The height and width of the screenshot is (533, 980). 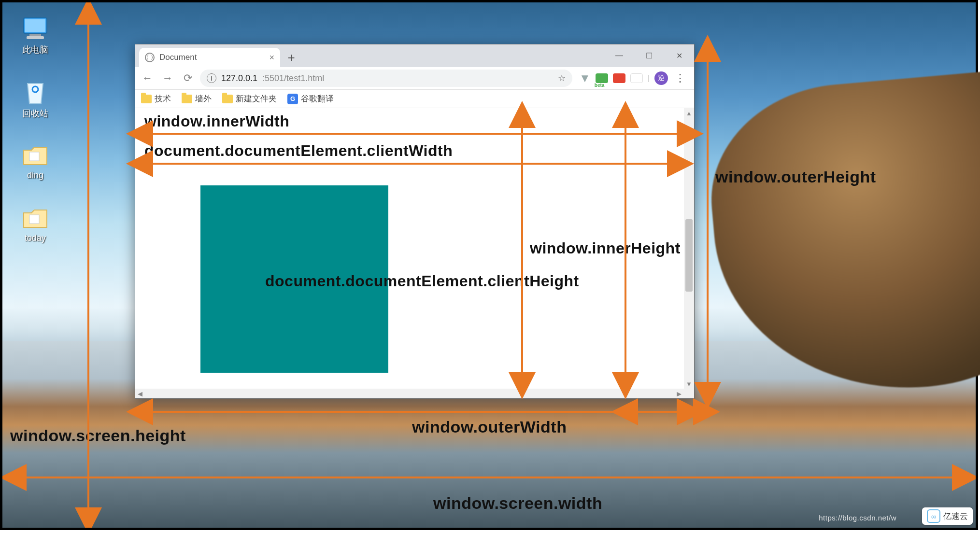 What do you see at coordinates (35, 99) in the screenshot?
I see `desktop-icon-recyclebin: 回收站` at bounding box center [35, 99].